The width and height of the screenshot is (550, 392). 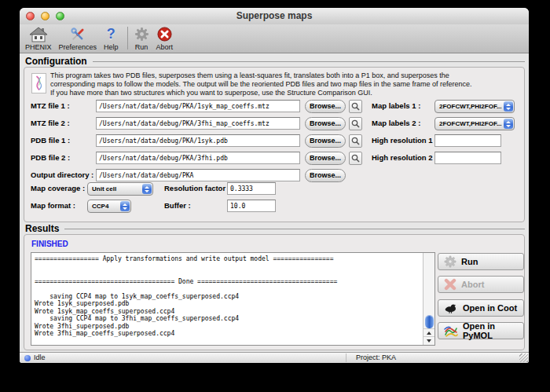 I want to click on statusbar: Idle Project: PKA, so click(x=274, y=357).